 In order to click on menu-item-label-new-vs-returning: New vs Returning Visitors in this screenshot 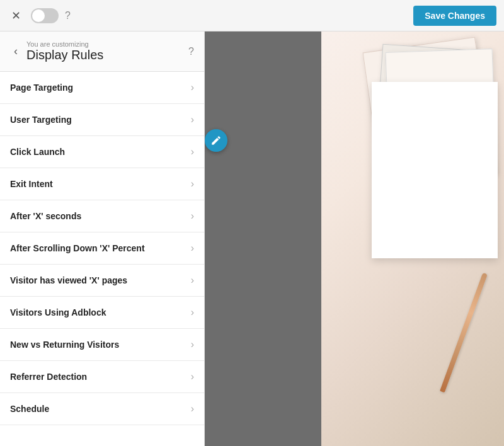, I will do `click(64, 345)`.